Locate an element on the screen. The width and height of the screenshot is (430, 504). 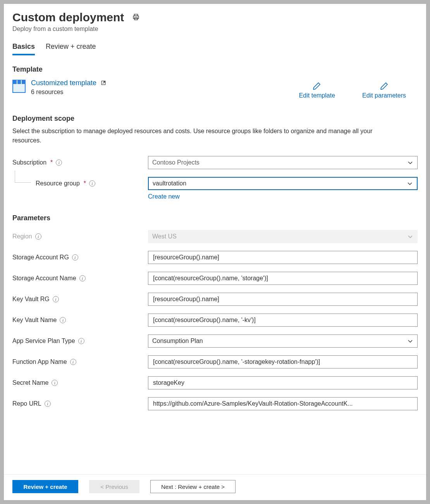
print-icon is located at coordinates (136, 18).